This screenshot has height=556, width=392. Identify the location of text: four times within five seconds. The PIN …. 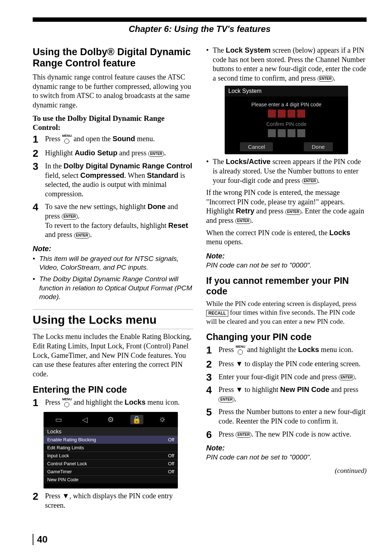
(281, 316).